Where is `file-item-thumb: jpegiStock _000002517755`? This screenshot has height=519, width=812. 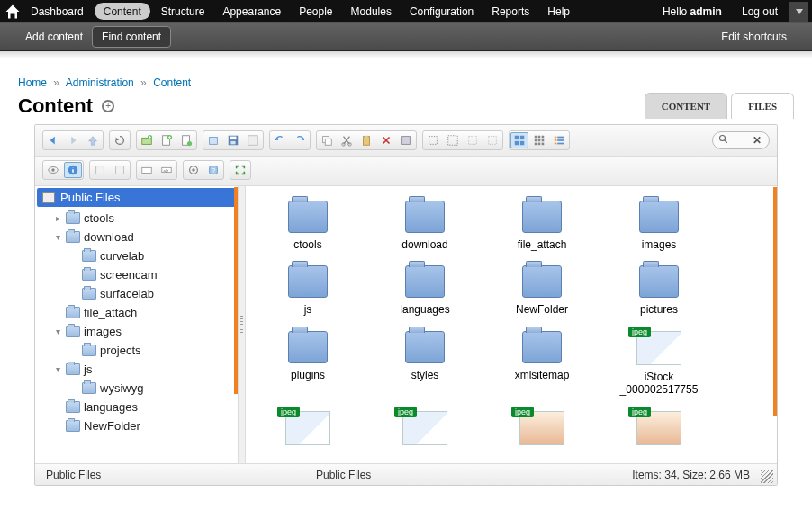
file-item-thumb: jpegiStock _000002517755 is located at coordinates (659, 363).